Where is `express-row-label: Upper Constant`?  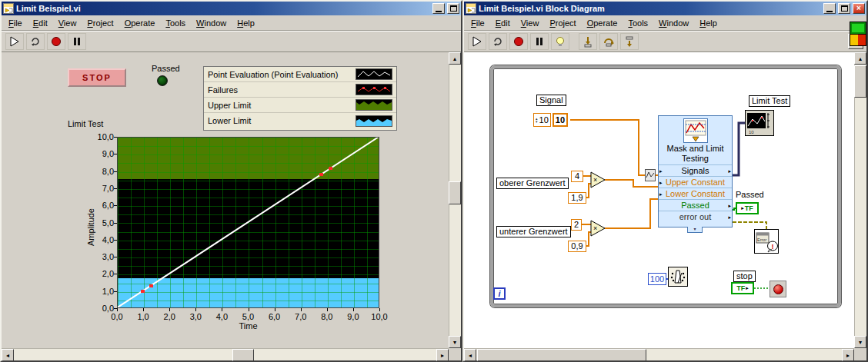
express-row-label: Upper Constant is located at coordinates (696, 182).